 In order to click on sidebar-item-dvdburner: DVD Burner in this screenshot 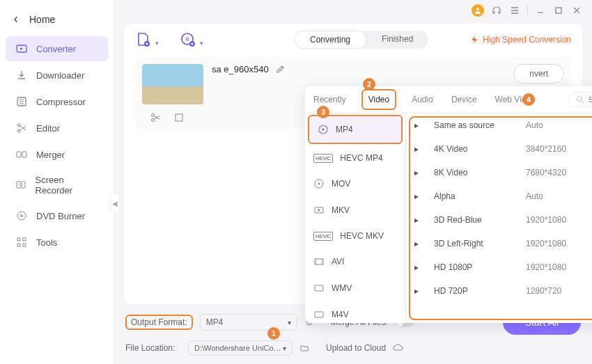, I will do `click(57, 216)`.